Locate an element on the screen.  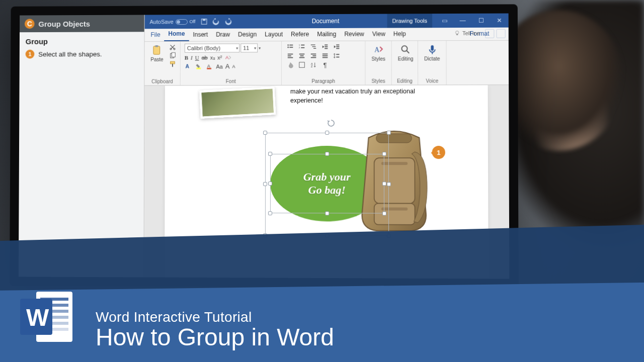
document-body-text: make your next vacation truly an excepti… is located at coordinates (366, 96).